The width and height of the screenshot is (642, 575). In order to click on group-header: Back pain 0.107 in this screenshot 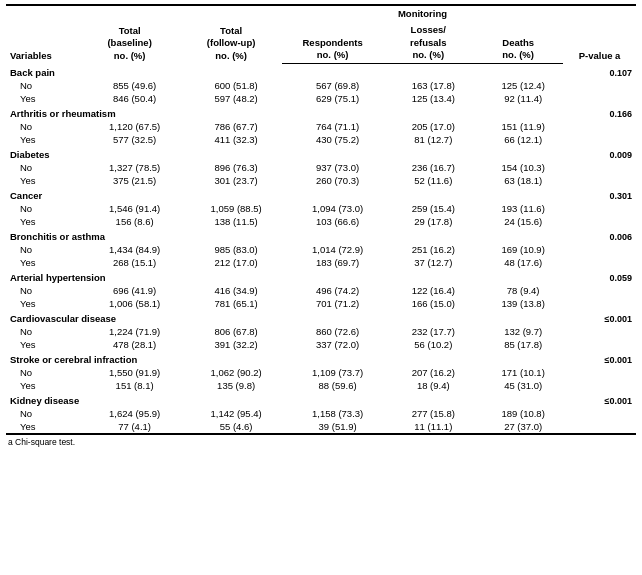, I will do `click(321, 72)`.